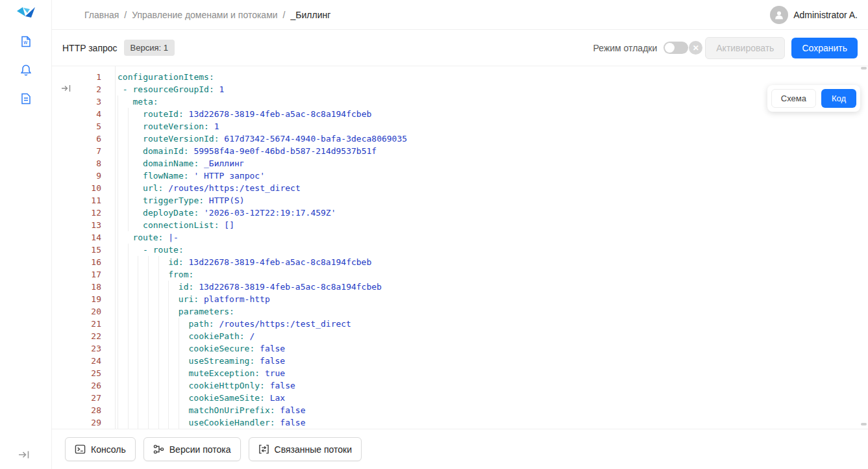  I want to click on line-number: 2, so click(84, 90).